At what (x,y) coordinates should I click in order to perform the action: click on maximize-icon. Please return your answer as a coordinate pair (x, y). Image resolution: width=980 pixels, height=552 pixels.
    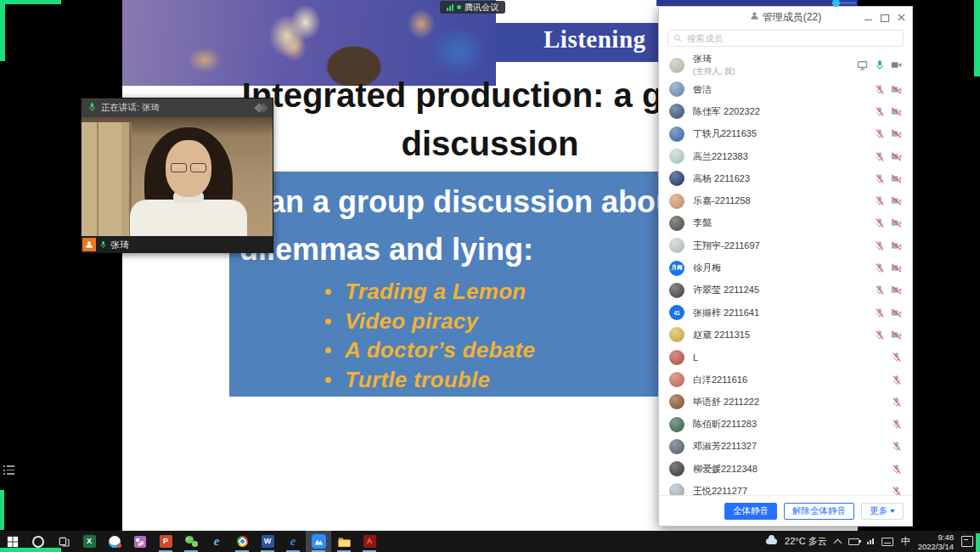
    Looking at the image, I should click on (885, 19).